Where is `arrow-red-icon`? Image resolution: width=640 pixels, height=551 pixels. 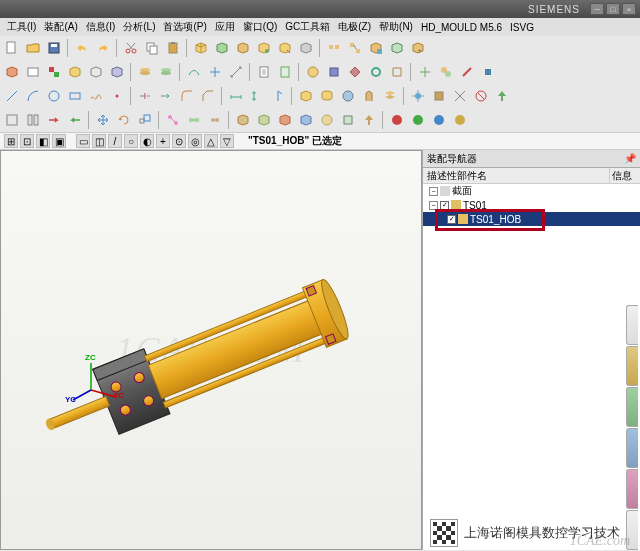
arrow-red-icon is located at coordinates (54, 120).